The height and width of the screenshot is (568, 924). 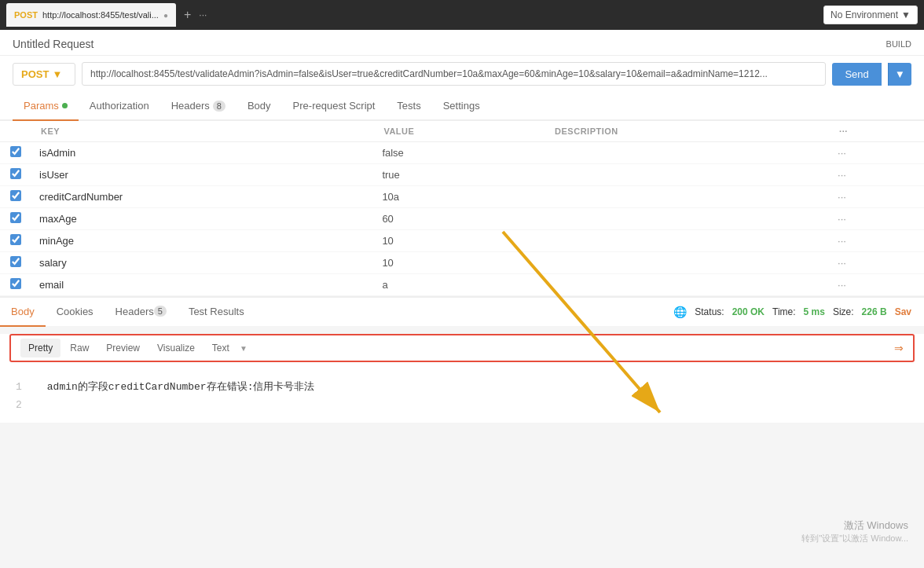 What do you see at coordinates (203, 132) in the screenshot?
I see `col-key-header: KEY` at bounding box center [203, 132].